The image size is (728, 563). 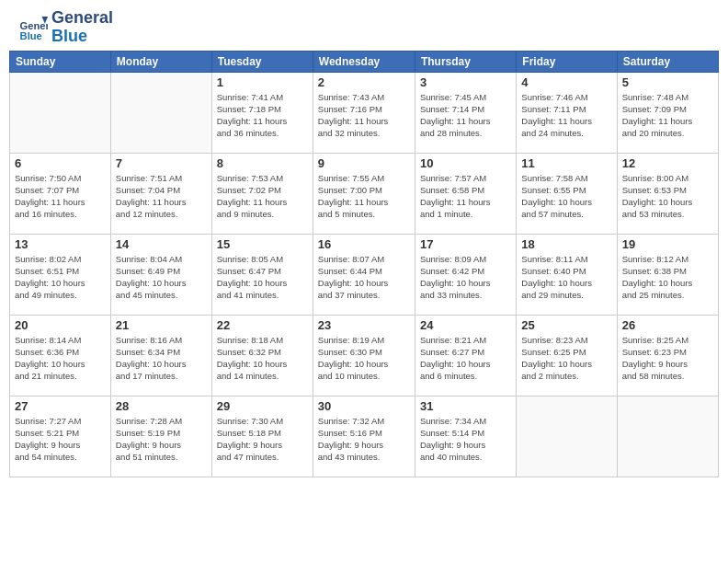 I want to click on day-info: Sunrise: 8:14 AM Sunset: 6:36 PM Dayligh…, so click(x=61, y=359).